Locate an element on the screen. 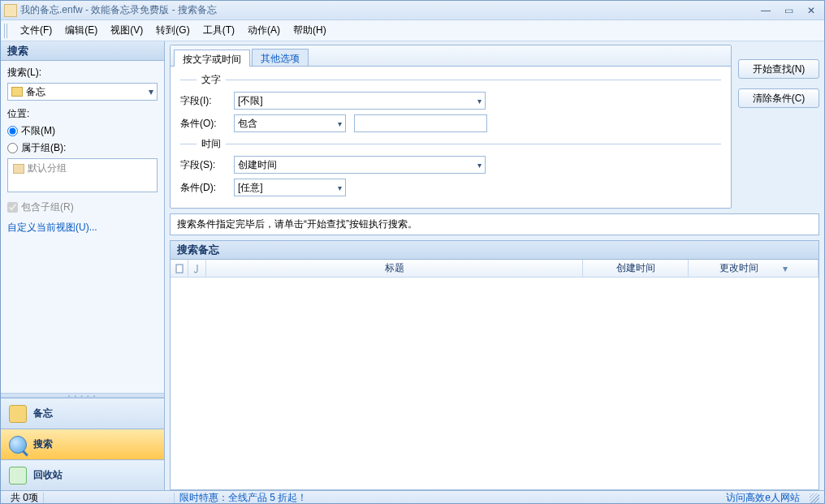 The image size is (825, 504). include-subgroups-label: 包含子组(R) is located at coordinates (47, 208).